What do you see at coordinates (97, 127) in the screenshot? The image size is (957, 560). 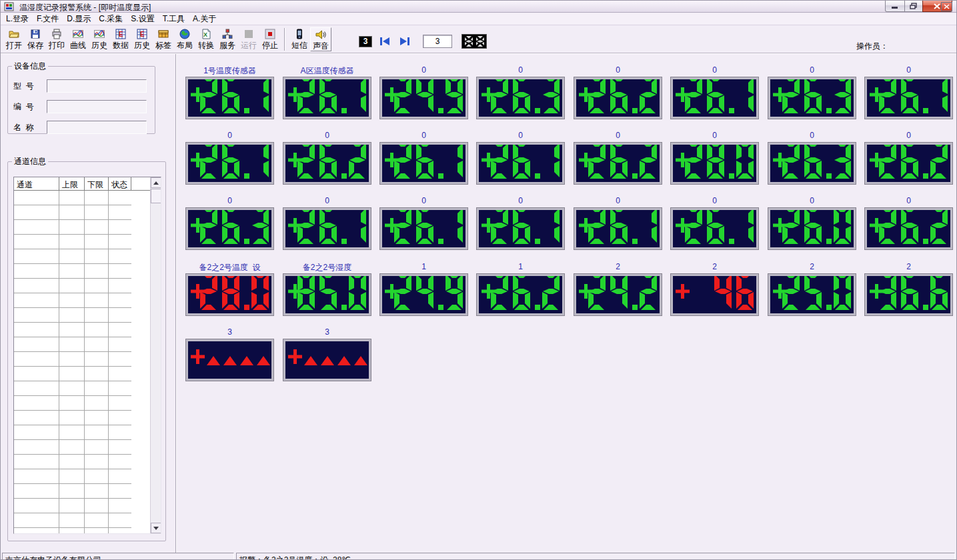 I see `name-input` at bounding box center [97, 127].